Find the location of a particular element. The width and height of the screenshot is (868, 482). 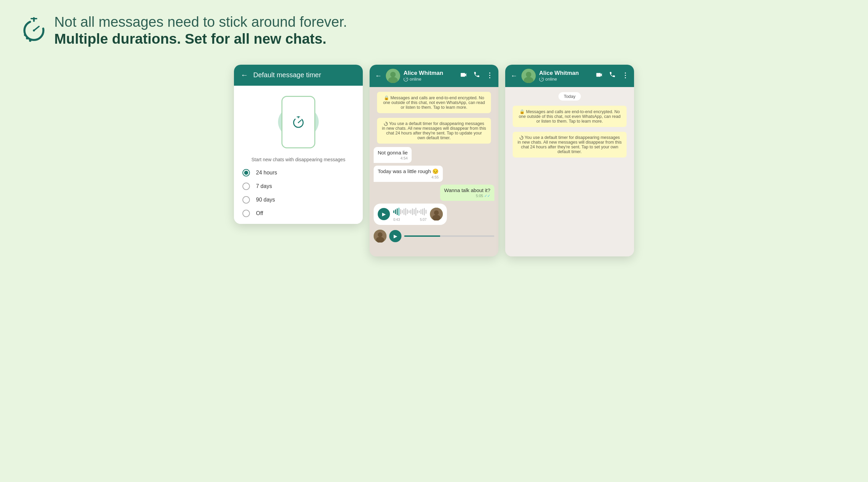

chat3-contact-status: online is located at coordinates (566, 79).